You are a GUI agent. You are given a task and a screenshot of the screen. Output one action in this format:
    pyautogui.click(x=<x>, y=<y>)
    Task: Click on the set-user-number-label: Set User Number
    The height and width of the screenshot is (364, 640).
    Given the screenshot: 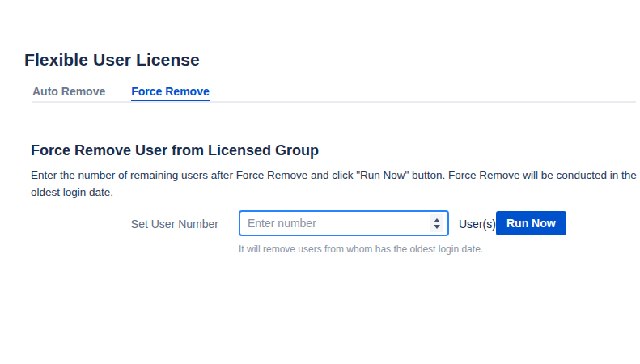 What is the action you would take?
    pyautogui.click(x=173, y=224)
    